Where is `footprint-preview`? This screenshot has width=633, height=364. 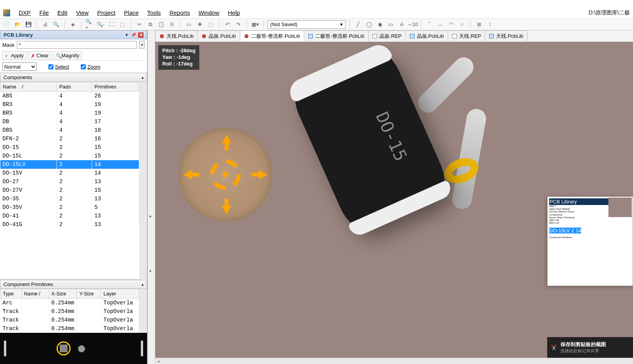
footprint-preview is located at coordinates (73, 348).